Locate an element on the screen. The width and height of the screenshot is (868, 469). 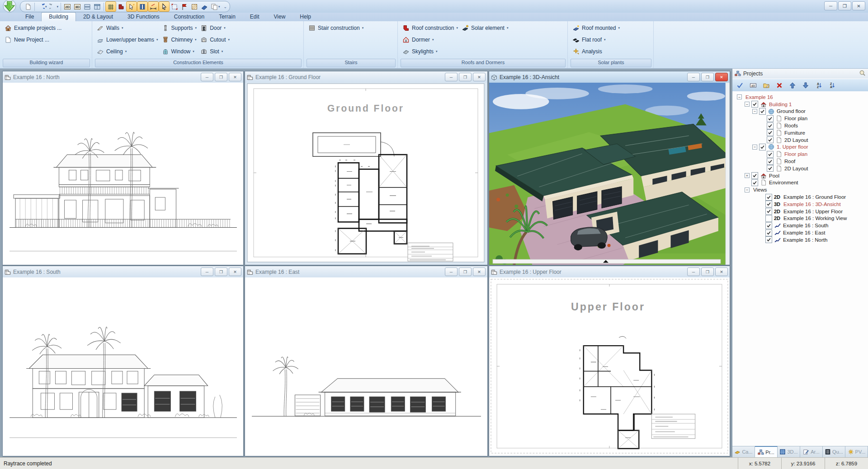
panel-tab-pv: PV... is located at coordinates (857, 452).